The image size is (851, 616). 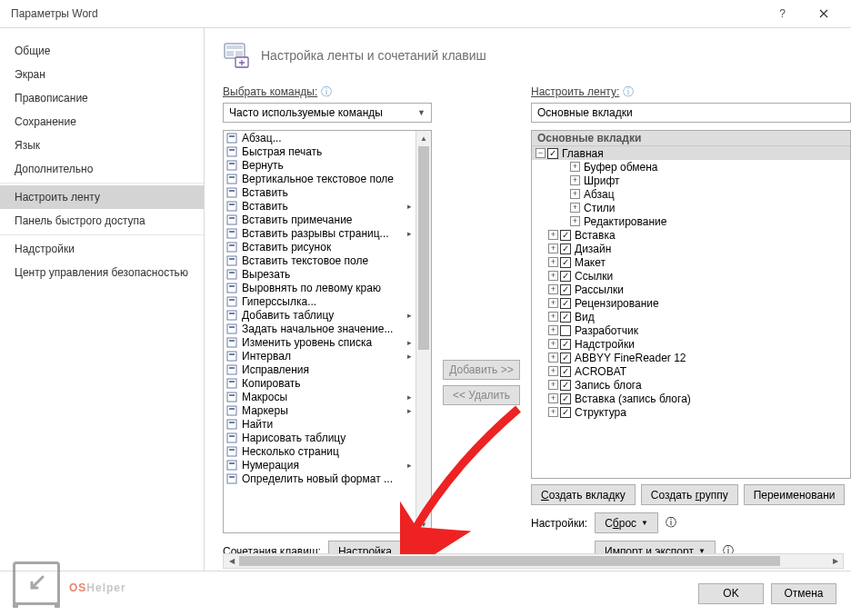 What do you see at coordinates (320, 423) in the screenshot?
I see `command-item: Найти` at bounding box center [320, 423].